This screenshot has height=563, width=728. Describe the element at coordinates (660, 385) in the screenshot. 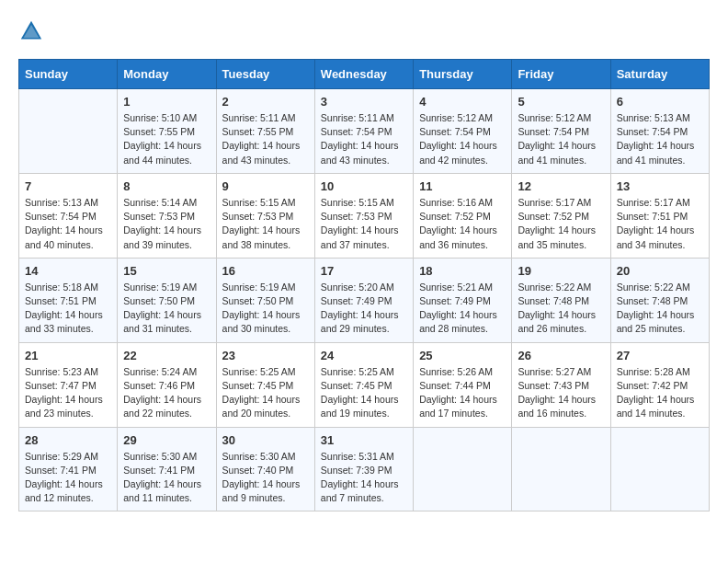

I see `calendar-cell: 27Sunrise: 5:28 AMSunset: 7:42 PMDayligh…` at that location.